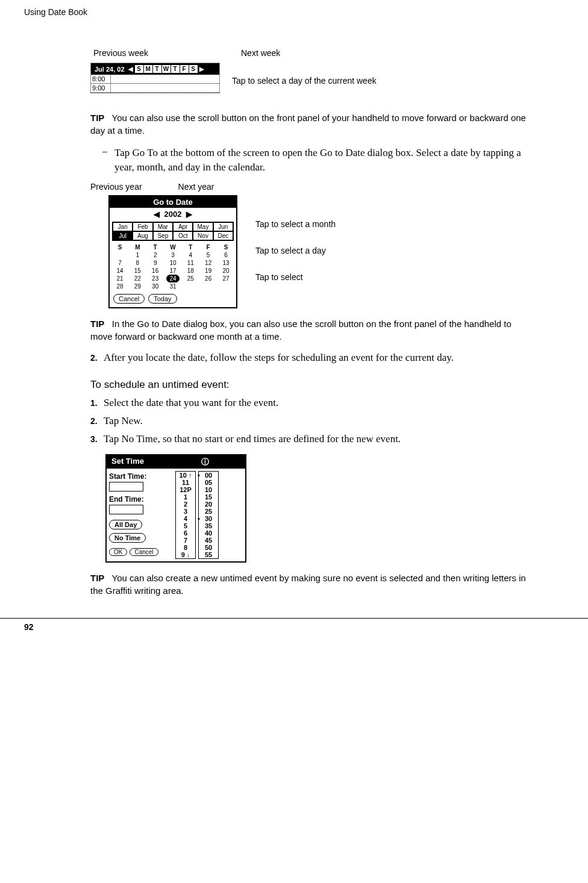 This screenshot has height=883, width=588. I want to click on calendar-day-cell: 31, so click(173, 287).